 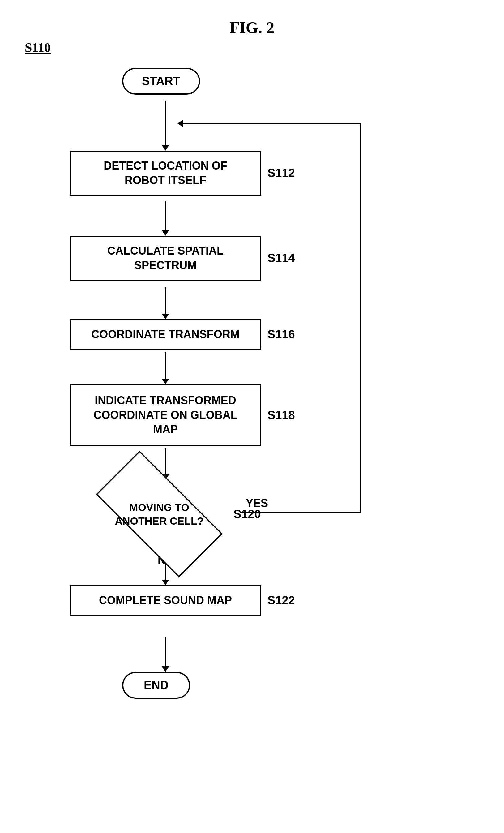 I want to click on s118-box: INDICATE TRANSFORMEDCOORDINATE ON GLOBAL…, so click(x=166, y=415).